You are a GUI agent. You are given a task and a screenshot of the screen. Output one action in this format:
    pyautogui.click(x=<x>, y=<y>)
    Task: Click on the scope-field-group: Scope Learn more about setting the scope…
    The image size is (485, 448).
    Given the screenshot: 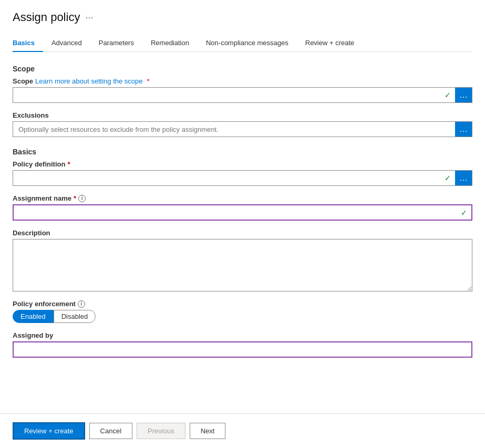 What is the action you would take?
    pyautogui.click(x=243, y=90)
    